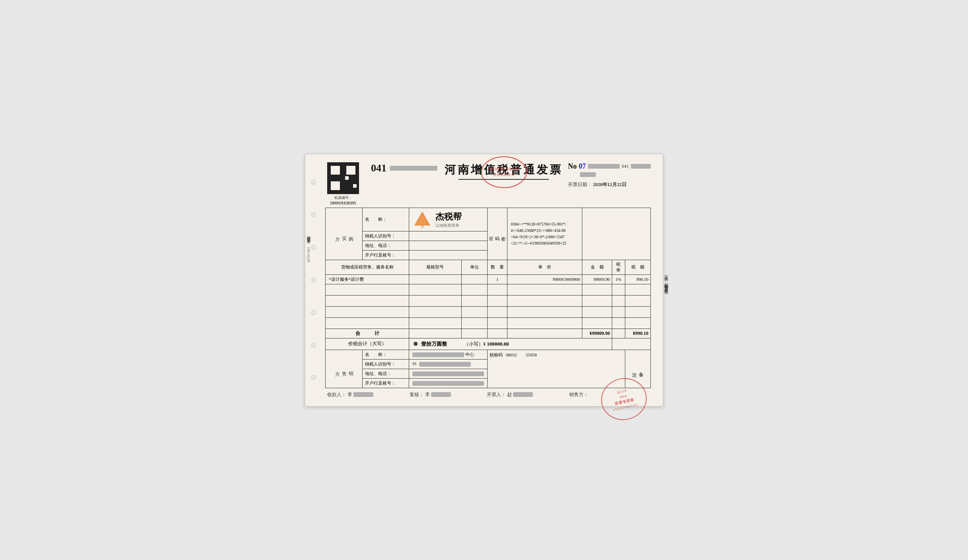  Describe the element at coordinates (415, 364) in the screenshot. I see `seller-taxid: 91` at that location.